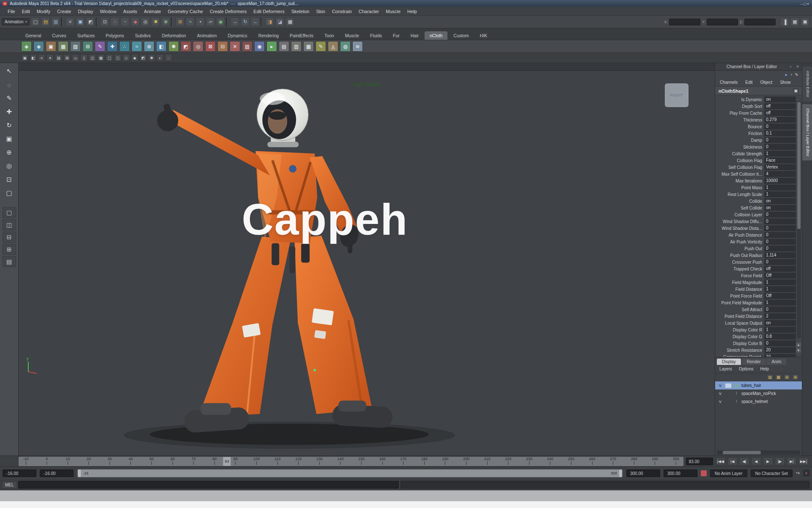  I want to click on menu-item: Modify, so click(44, 11).